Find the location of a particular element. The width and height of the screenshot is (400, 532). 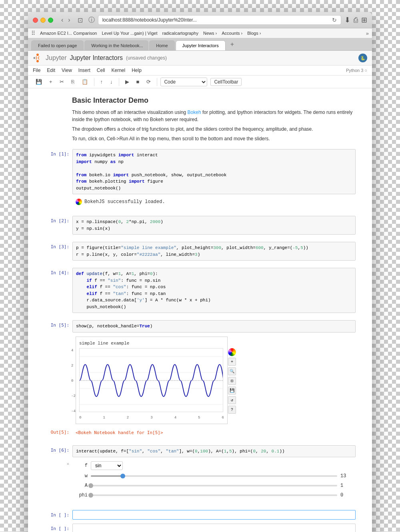

slider-thumb-phi is located at coordinates (91, 495).